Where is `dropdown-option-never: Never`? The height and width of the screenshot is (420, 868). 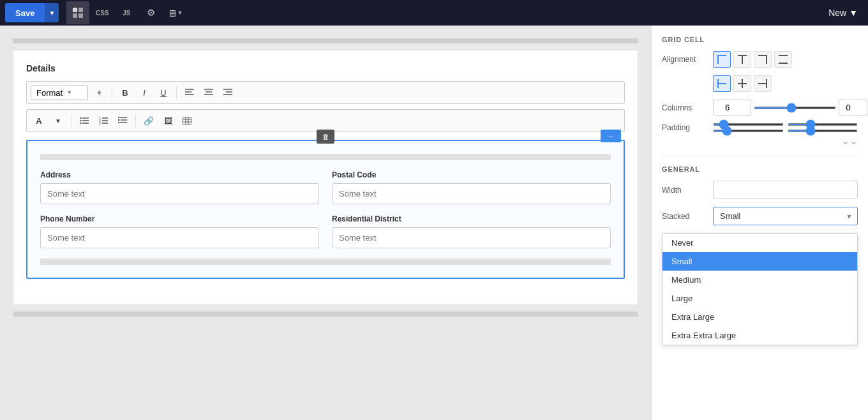 dropdown-option-never: Never is located at coordinates (760, 243).